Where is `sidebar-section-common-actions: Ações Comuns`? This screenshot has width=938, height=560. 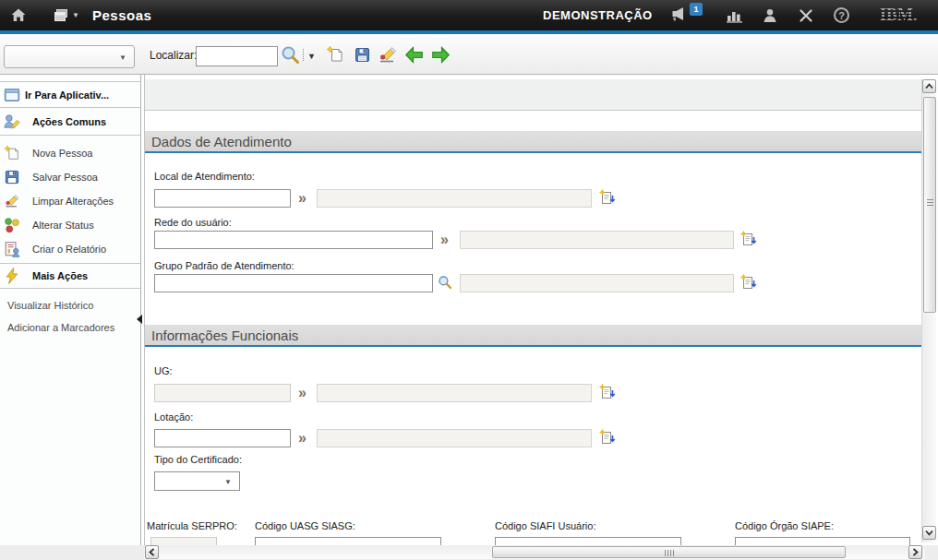
sidebar-section-common-actions: Ações Comuns is located at coordinates (70, 122).